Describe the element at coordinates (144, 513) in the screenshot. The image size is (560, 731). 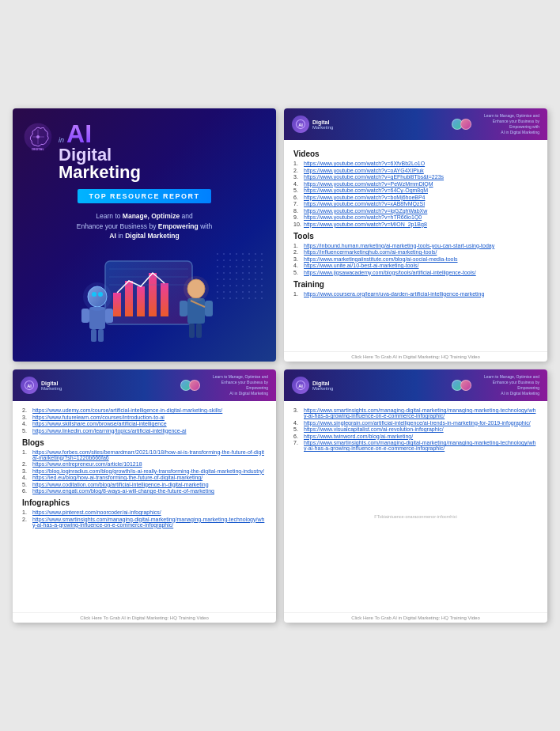
I see `list-item: 1.https://www.pinterest.com/noorcoder/ai…` at that location.